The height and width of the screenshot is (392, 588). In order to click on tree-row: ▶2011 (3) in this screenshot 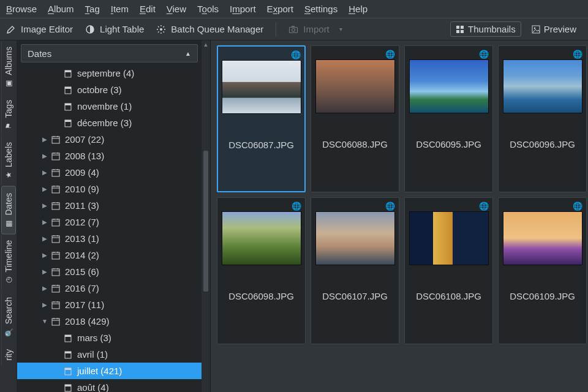, I will do `click(109, 206)`.